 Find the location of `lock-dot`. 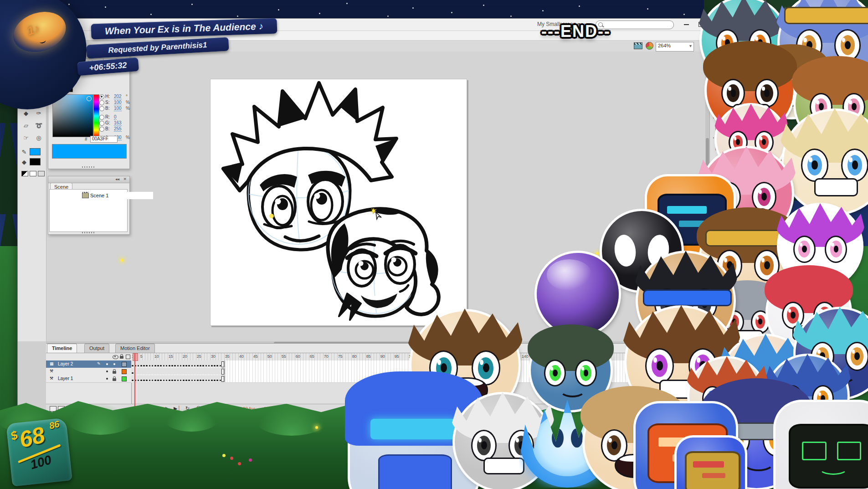

lock-dot is located at coordinates (114, 364).